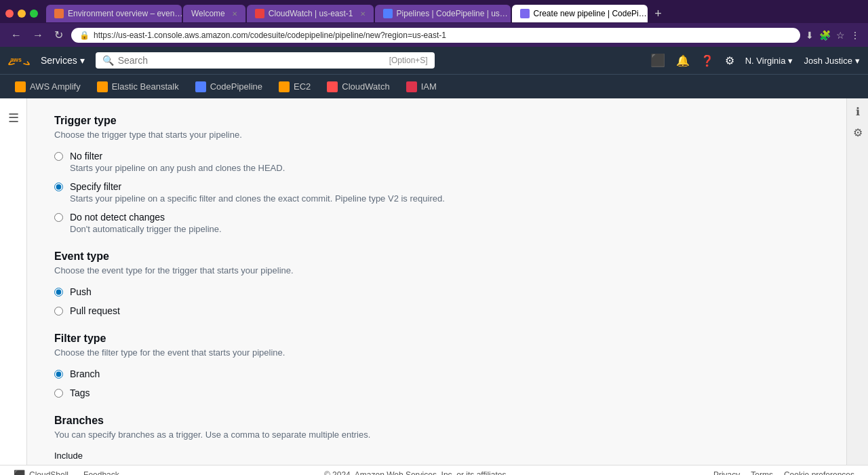 This screenshot has height=475, width=868. I want to click on privacy-link: Privacy, so click(727, 473).